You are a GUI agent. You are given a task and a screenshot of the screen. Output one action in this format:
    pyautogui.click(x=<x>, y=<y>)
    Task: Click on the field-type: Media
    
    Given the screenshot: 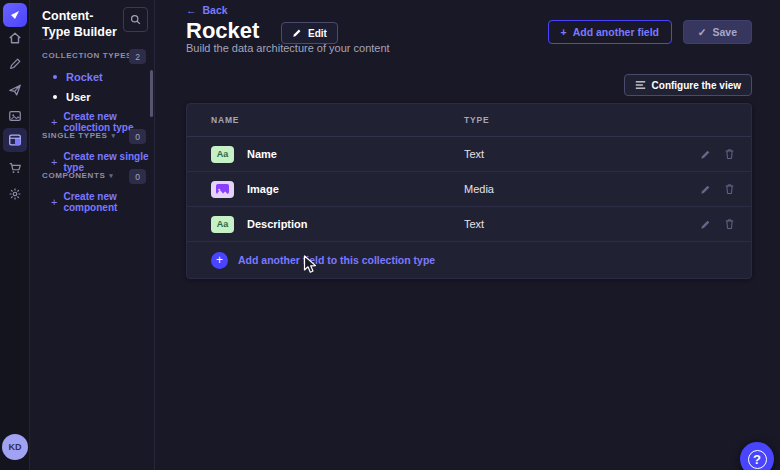 What is the action you would take?
    pyautogui.click(x=564, y=189)
    